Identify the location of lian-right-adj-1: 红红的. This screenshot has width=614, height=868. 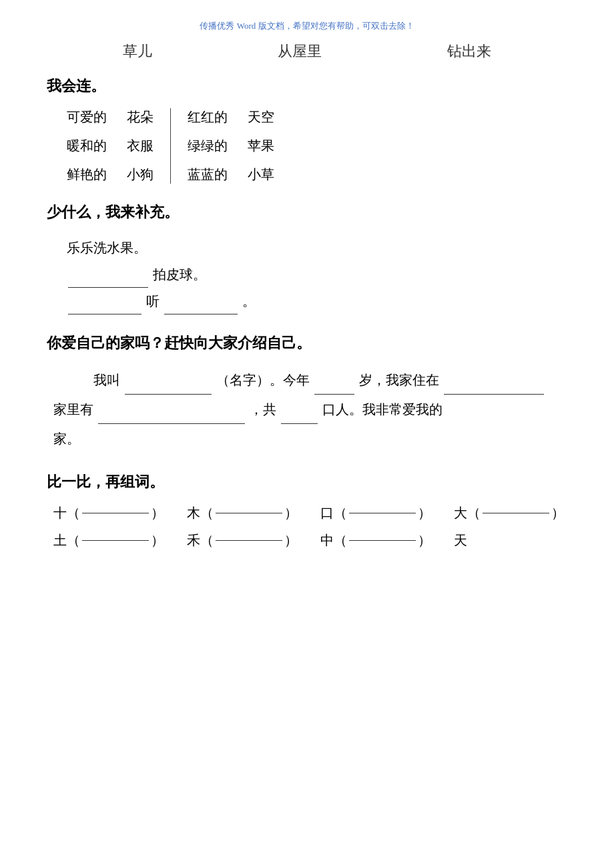
(208, 118).